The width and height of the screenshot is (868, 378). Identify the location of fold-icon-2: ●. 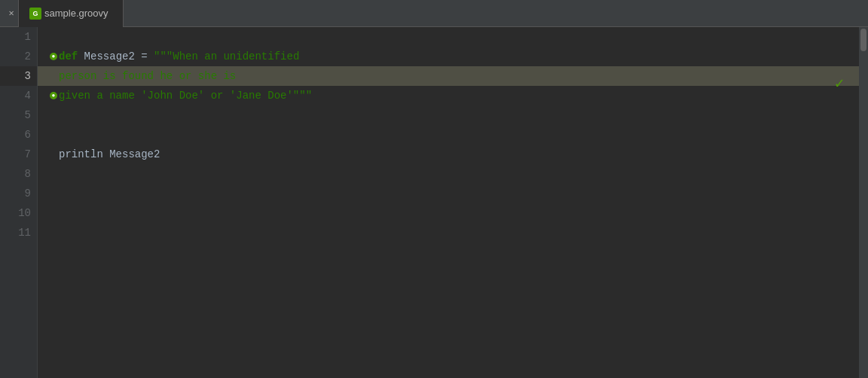
(53, 56).